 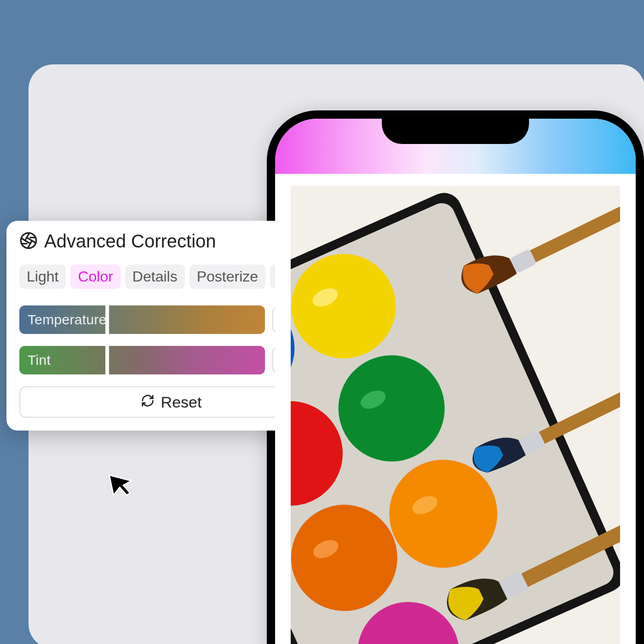 I want to click on temperature-slider: Temperature, so click(x=142, y=320).